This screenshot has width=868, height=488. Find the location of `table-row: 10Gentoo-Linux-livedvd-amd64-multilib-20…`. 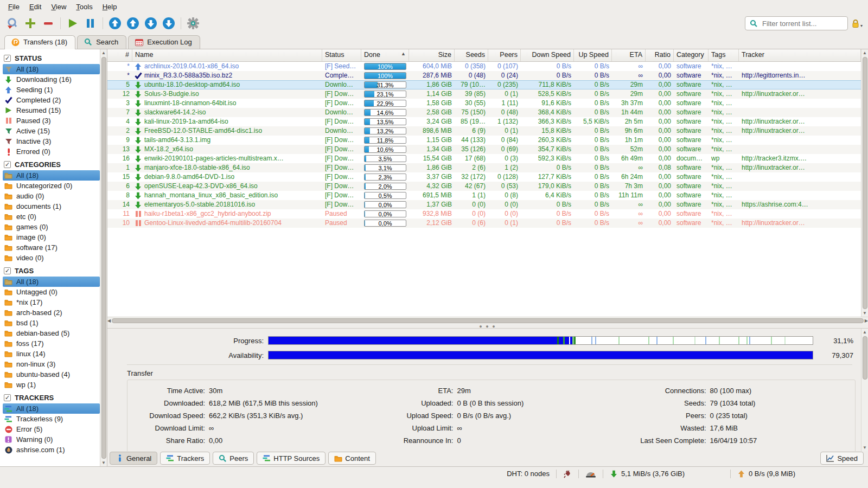

table-row: 10Gentoo-Linux-livedvd-amd64-multilib-20… is located at coordinates (484, 223).